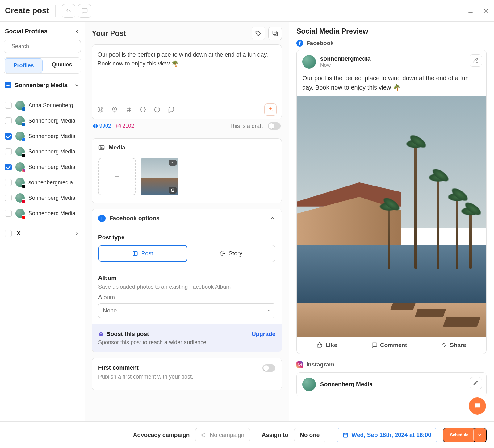 The height and width of the screenshot is (448, 494). Describe the element at coordinates (157, 110) in the screenshot. I see `snippet-button` at that location.